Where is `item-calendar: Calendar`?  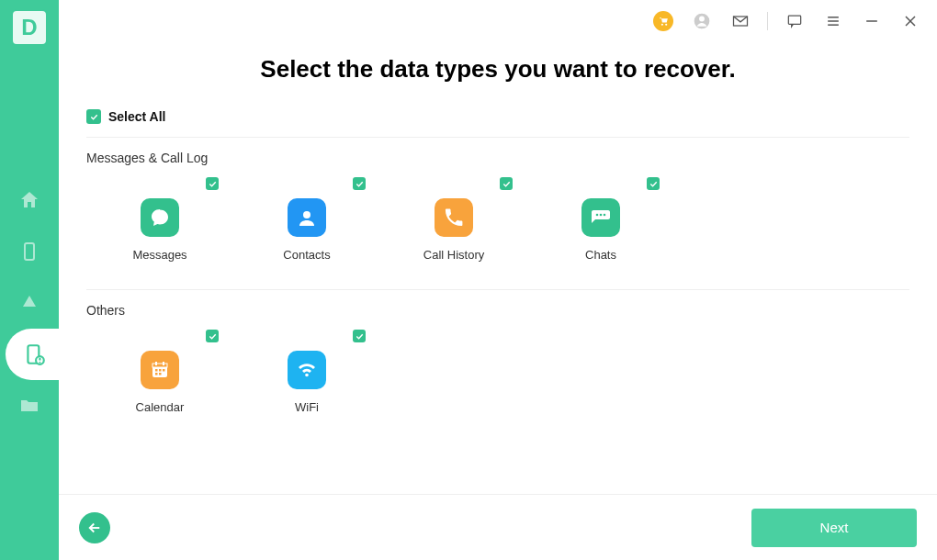 item-calendar: Calendar is located at coordinates (160, 375).